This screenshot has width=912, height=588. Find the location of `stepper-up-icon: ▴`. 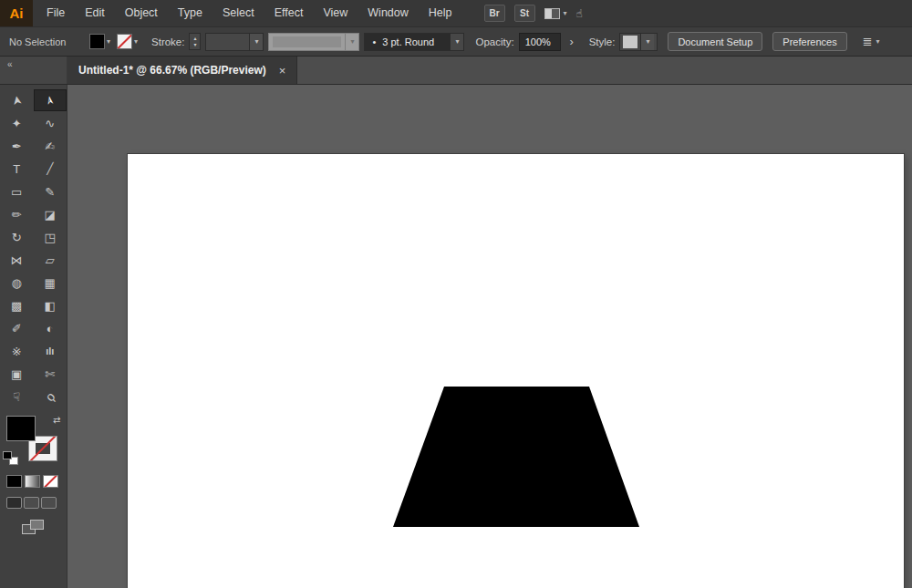

stepper-up-icon: ▴ is located at coordinates (195, 38).